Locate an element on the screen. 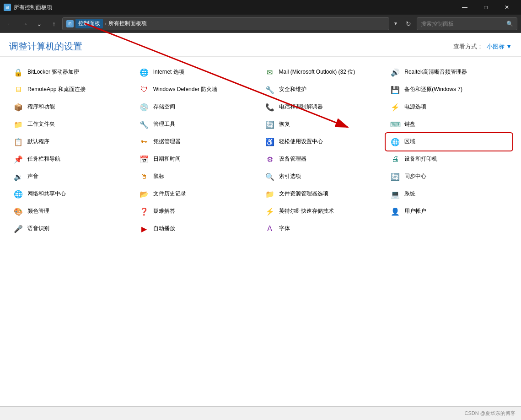 The height and width of the screenshot is (420, 521). control-item: A字体 is located at coordinates (324, 229).